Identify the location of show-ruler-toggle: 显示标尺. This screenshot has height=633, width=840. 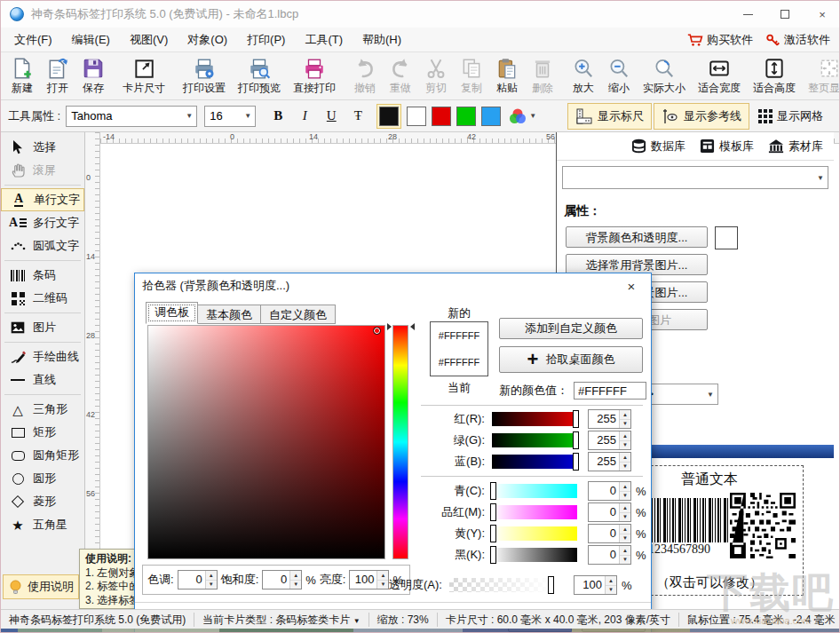
(609, 116).